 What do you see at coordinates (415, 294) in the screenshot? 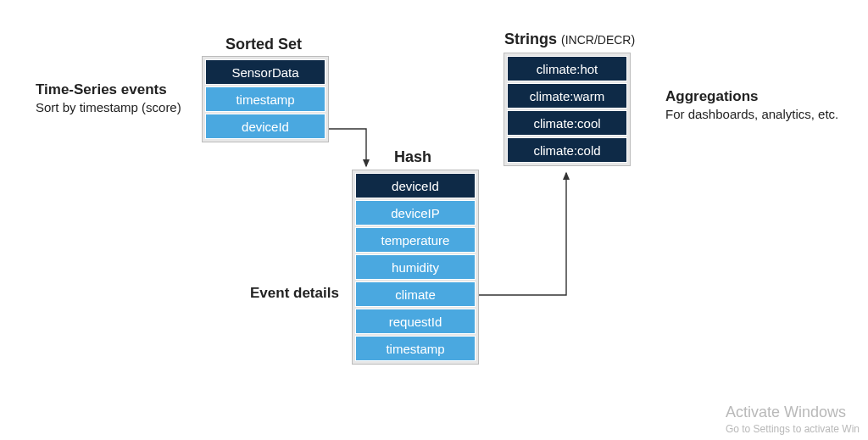
I see `hash-cell: climate` at bounding box center [415, 294].